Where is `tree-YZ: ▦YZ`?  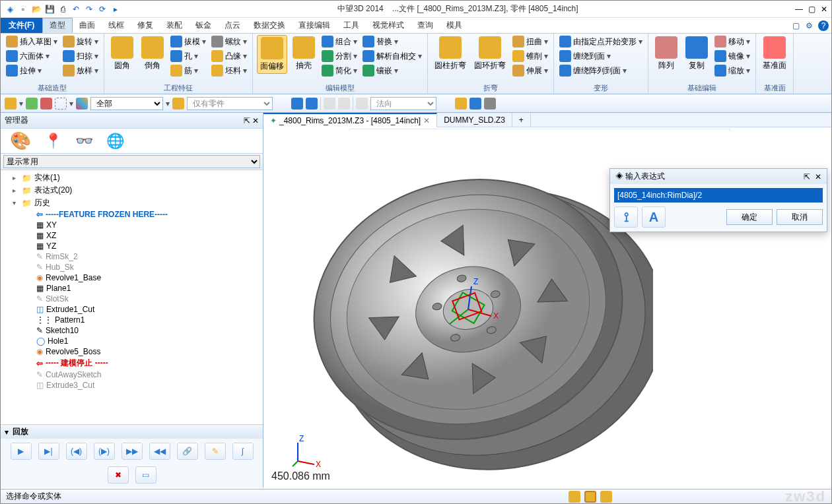 tree-YZ: ▦YZ is located at coordinates (132, 246).